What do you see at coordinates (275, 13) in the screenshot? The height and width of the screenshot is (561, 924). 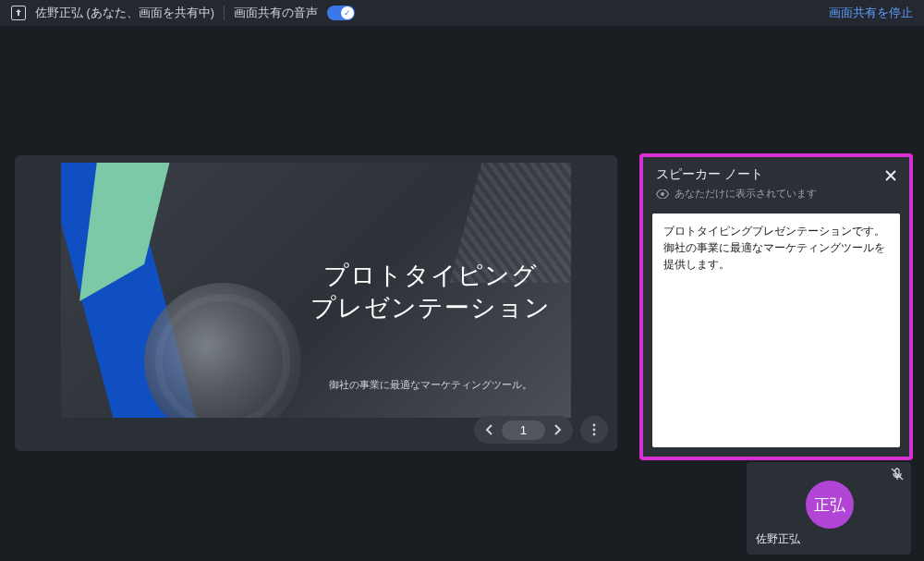 I see `share-audio-label: 画面共有の音声` at bounding box center [275, 13].